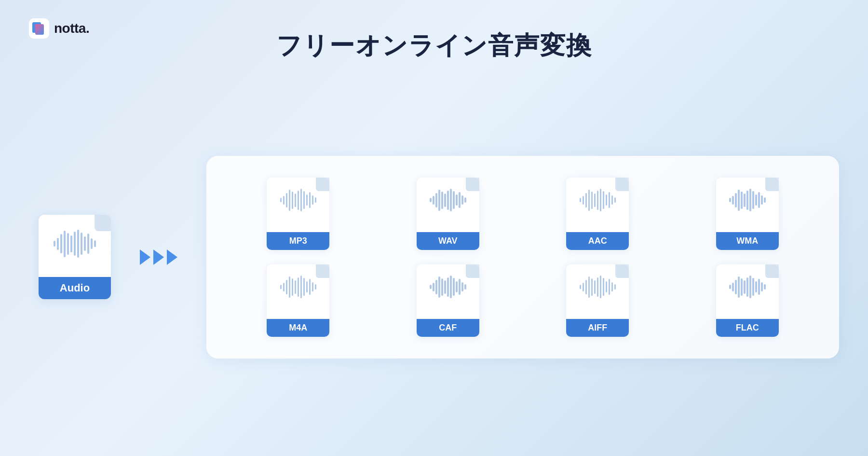 The image size is (868, 456). What do you see at coordinates (448, 301) in the screenshot?
I see `caf-file-shape: CAF` at bounding box center [448, 301].